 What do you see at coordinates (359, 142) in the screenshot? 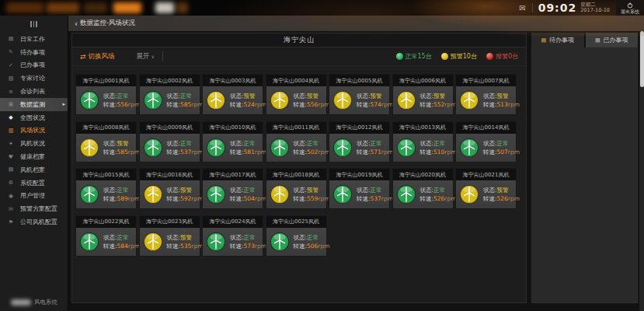
I see `turbine-card: 海宁尖山0012风机状态:正常转速:571rpm` at bounding box center [359, 142].